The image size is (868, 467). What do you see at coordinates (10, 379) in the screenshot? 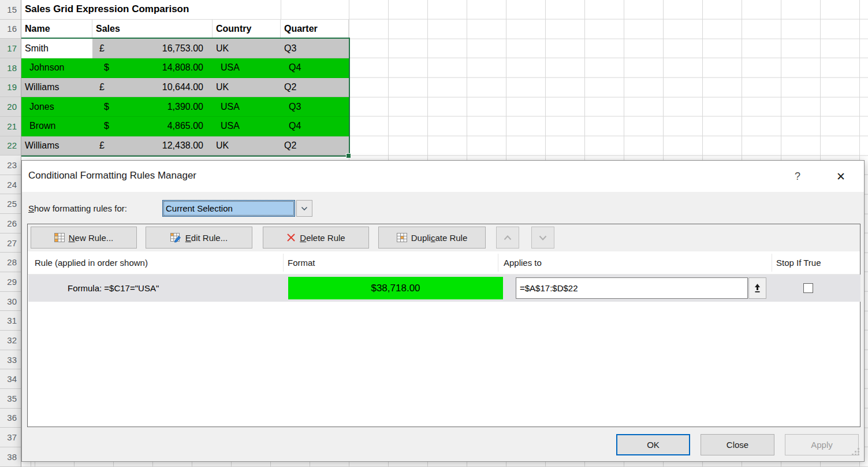
I see `row-header-34: 34` at bounding box center [10, 379].